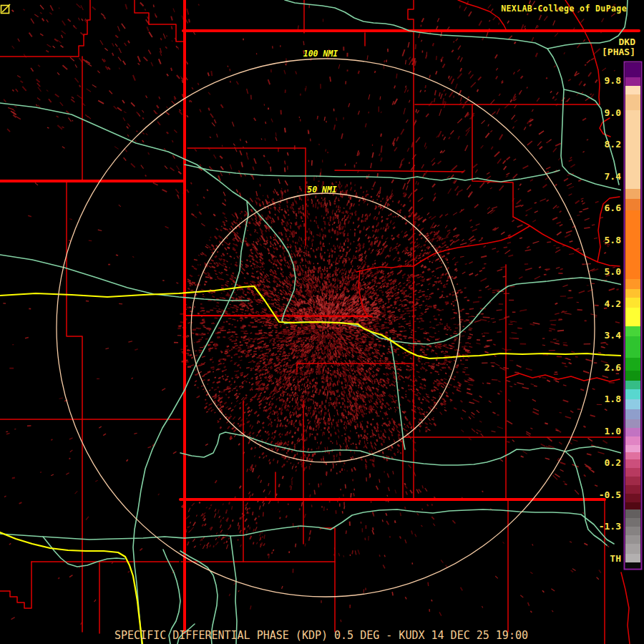 This screenshot has width=644, height=644. What do you see at coordinates (321, 54) in the screenshot?
I see `range-ring-label-100nmi: 100 NMI` at bounding box center [321, 54].